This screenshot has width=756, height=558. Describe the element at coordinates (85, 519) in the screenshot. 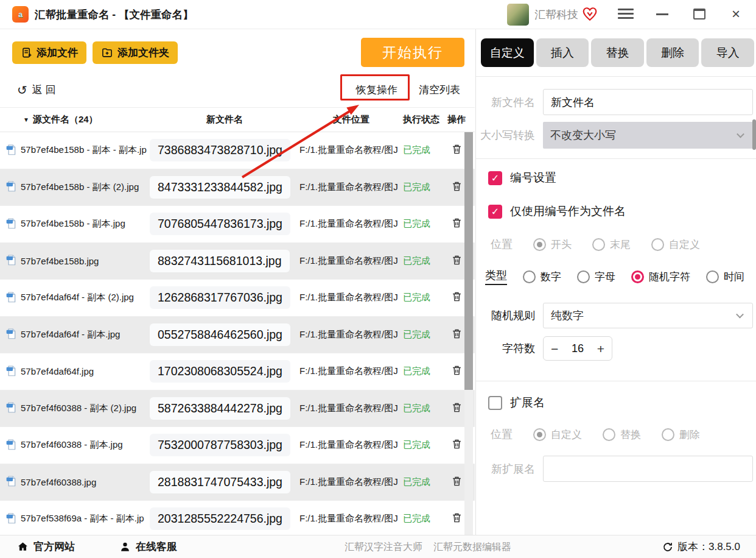

I see `source-file-name: 57b7ef538f69a - 副本 - 副本.jp` at that location.